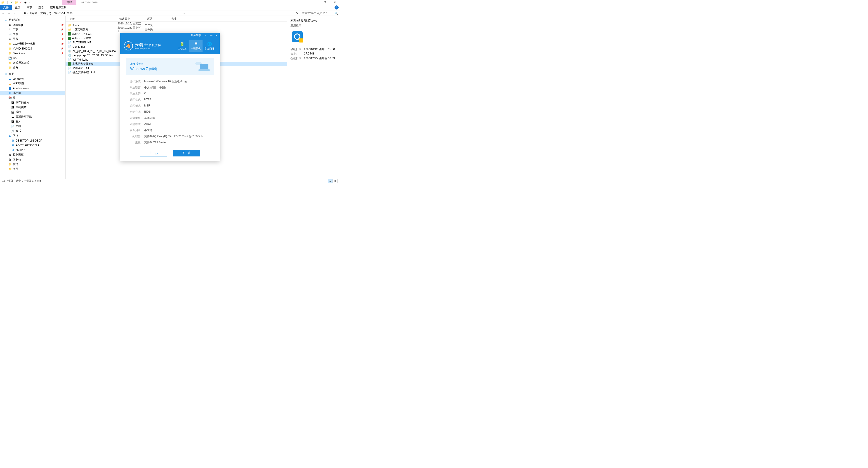 The height and width of the screenshot is (468, 868). I want to click on installer-nav-item: 🔋启动U盘, so click(182, 46).